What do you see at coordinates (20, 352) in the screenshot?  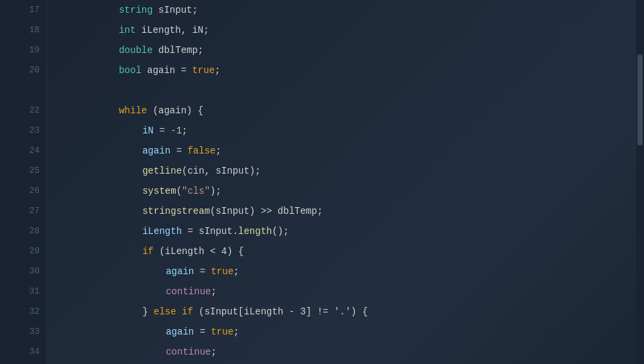 I see `line-num-34: 34` at bounding box center [20, 352].